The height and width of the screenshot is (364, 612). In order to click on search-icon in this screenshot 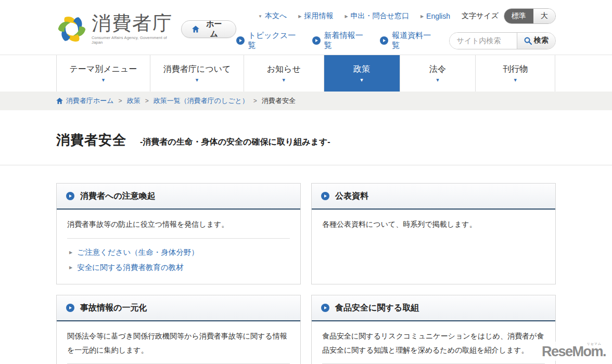, I will do `click(528, 41)`.